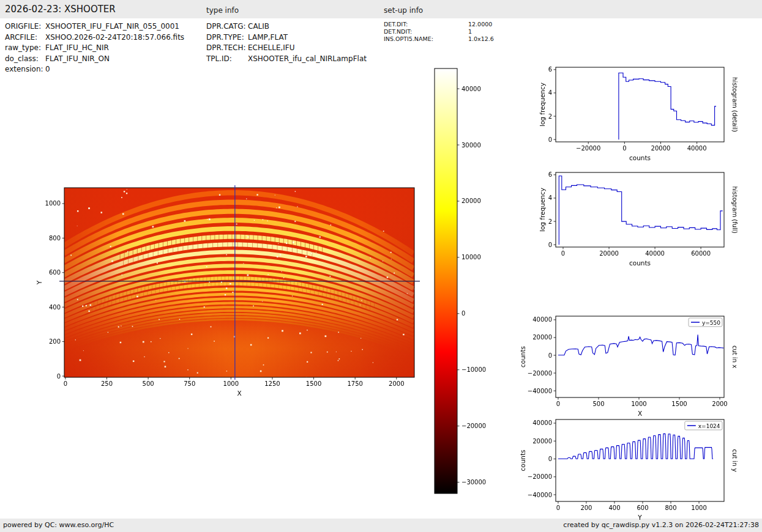 The width and height of the screenshot is (762, 532). What do you see at coordinates (471, 89) in the screenshot?
I see `colorbar-tick-label: 40000` at bounding box center [471, 89].